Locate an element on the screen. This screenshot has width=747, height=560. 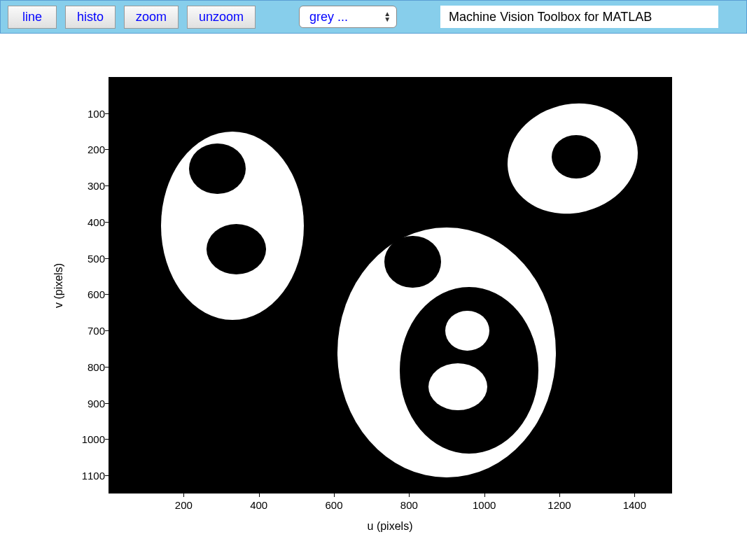
y-tick-label: 600 is located at coordinates (97, 294).